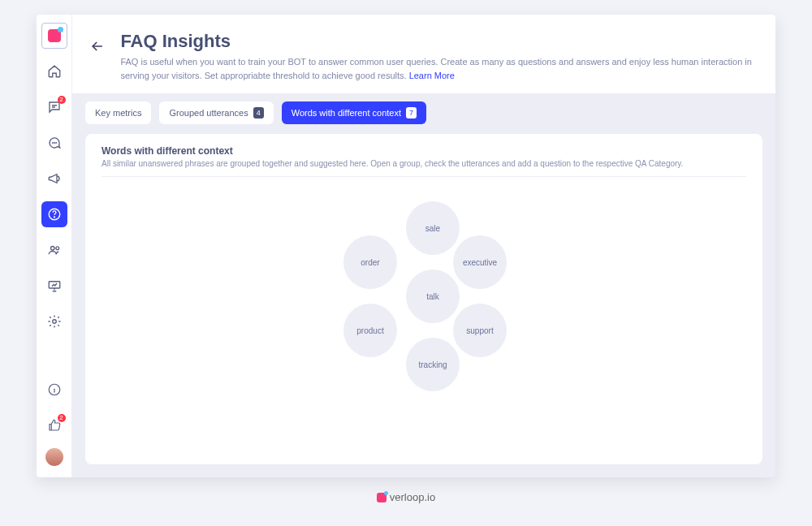 The image size is (812, 526). What do you see at coordinates (54, 321) in the screenshot?
I see `gear-icon` at bounding box center [54, 321].